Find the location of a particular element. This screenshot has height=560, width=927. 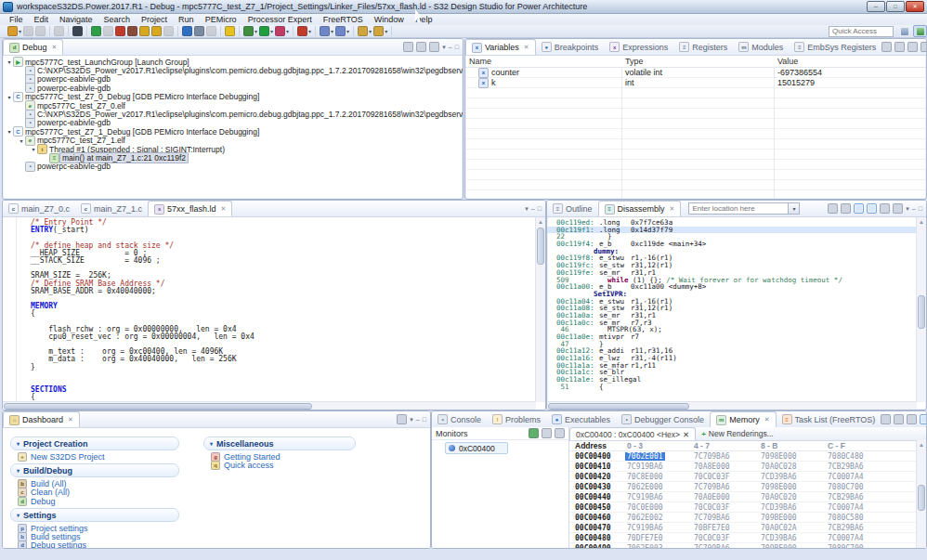

debug-perspective-button is located at coordinates (920, 32).